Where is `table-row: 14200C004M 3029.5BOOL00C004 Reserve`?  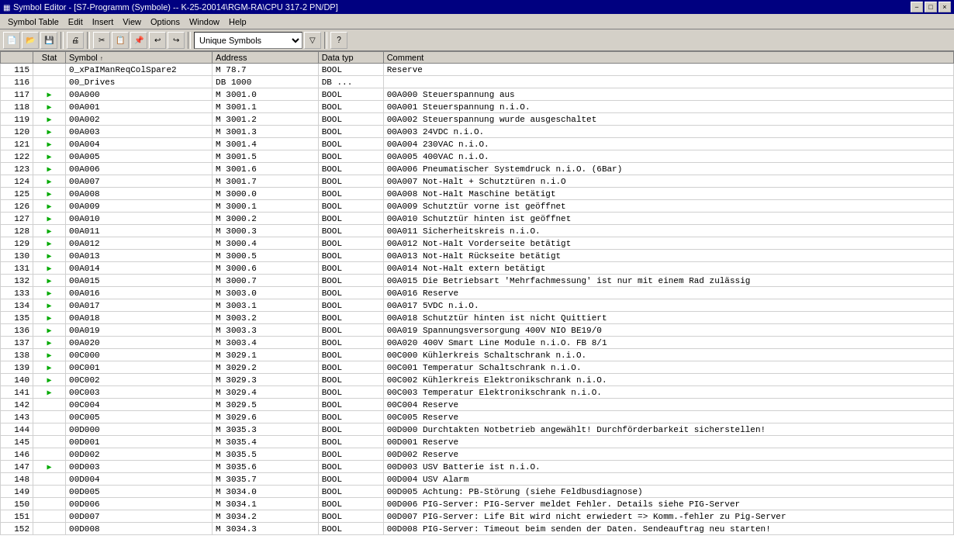
table-row: 14200C004M 3029.5BOOL00C004 Reserve is located at coordinates (478, 405).